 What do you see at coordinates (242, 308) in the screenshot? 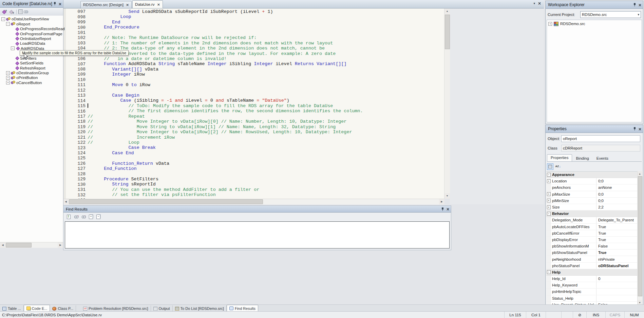
I see `bottom-tab-find-results: Find Results` at bounding box center [242, 308].